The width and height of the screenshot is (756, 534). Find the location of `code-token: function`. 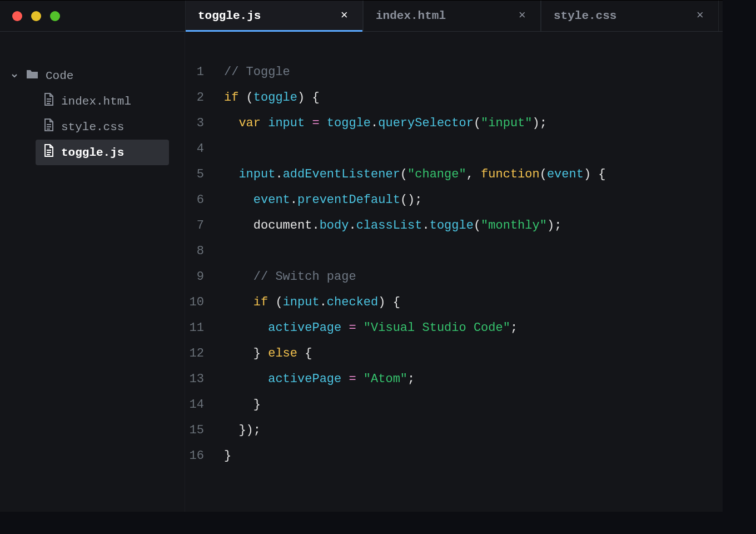

code-token: function is located at coordinates (510, 175).